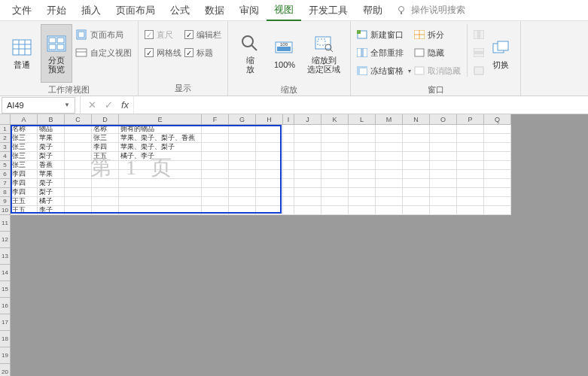 The width and height of the screenshot is (588, 376). I want to click on col-header: L, so click(362, 120).